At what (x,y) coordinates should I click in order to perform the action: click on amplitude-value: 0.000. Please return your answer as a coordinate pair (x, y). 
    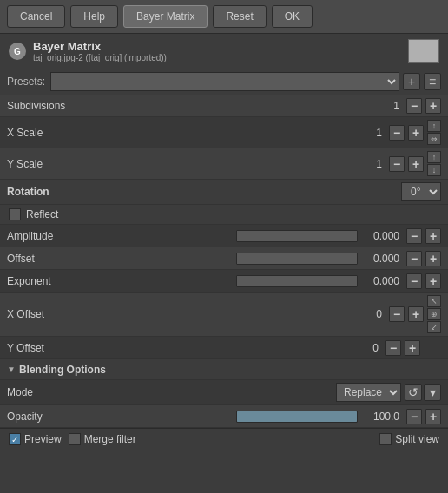
    Looking at the image, I should click on (382, 236).